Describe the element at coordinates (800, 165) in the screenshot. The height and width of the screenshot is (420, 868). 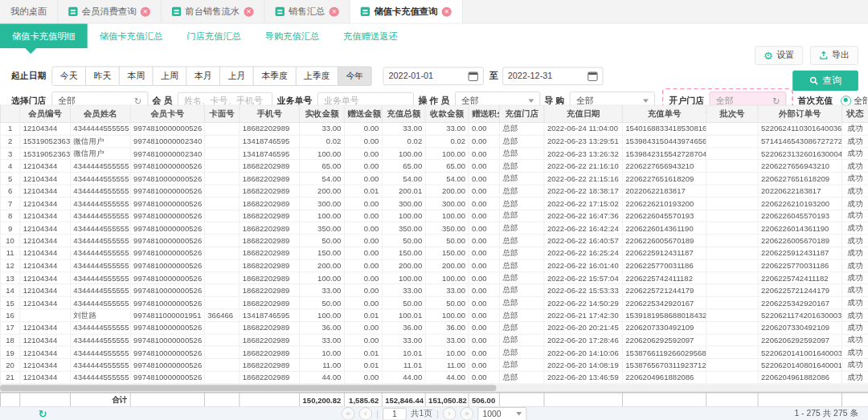
I see `table-cell: 2206227656943210` at that location.